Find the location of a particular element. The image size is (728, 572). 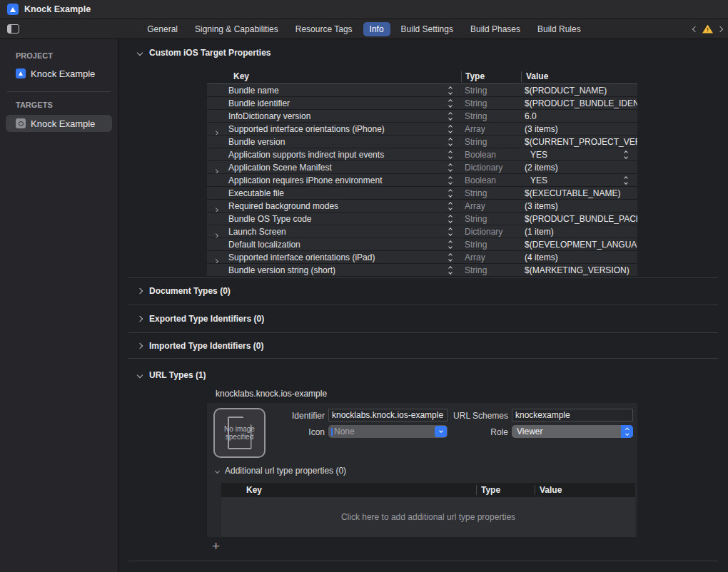

tab-resource-tags: Resource Tags is located at coordinates (324, 29).